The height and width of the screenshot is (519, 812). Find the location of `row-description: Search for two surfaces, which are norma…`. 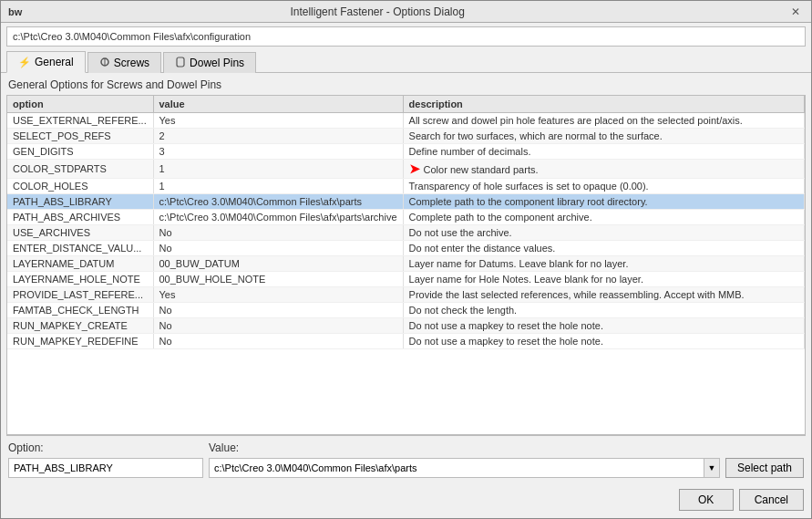

row-description: Search for two surfaces, which are norma… is located at coordinates (603, 137).